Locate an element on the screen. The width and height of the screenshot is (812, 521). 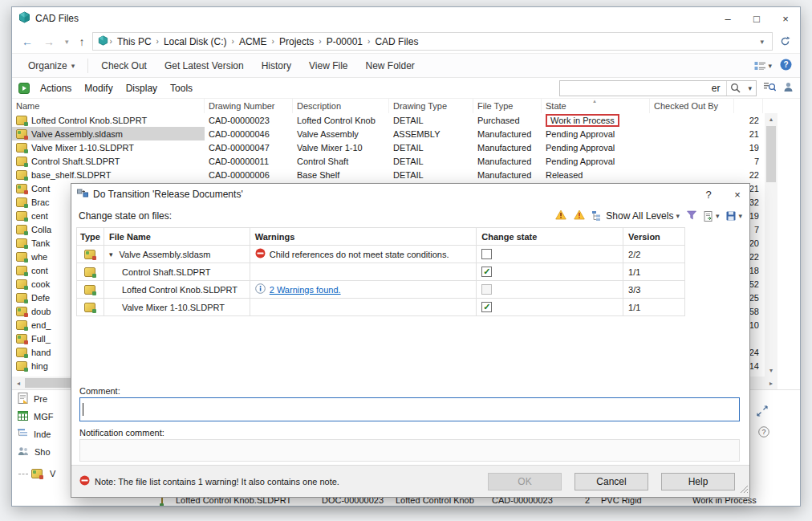
file-row: Valve Assembly.sldasmCAD-00000046Valve A… is located at coordinates (406, 133).